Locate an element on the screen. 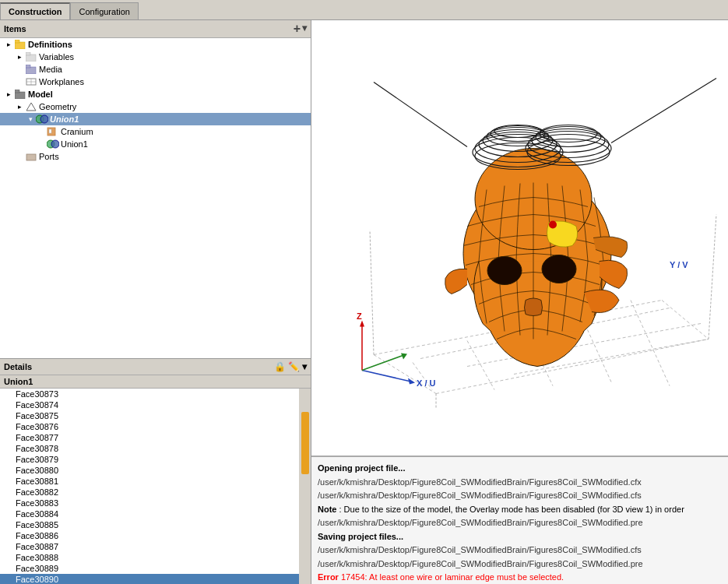 This screenshot has width=728, height=584. toggle-union1: ▾ is located at coordinates (30, 119).